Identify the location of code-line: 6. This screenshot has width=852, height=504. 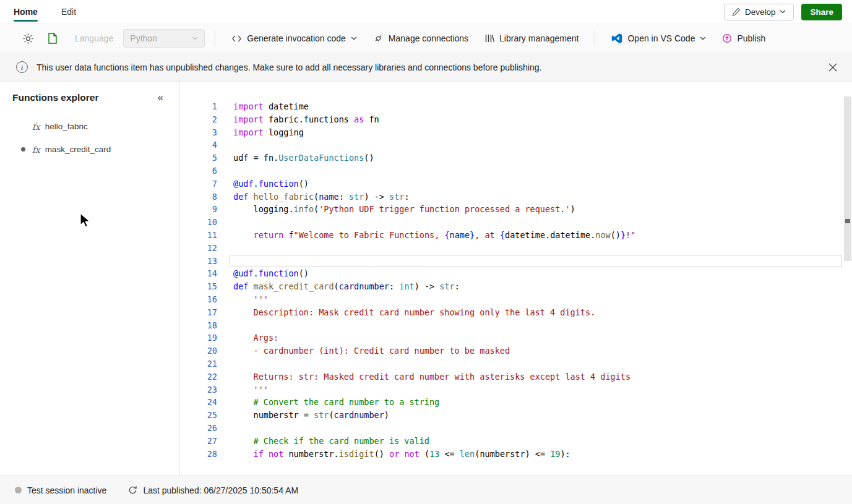
(520, 171).